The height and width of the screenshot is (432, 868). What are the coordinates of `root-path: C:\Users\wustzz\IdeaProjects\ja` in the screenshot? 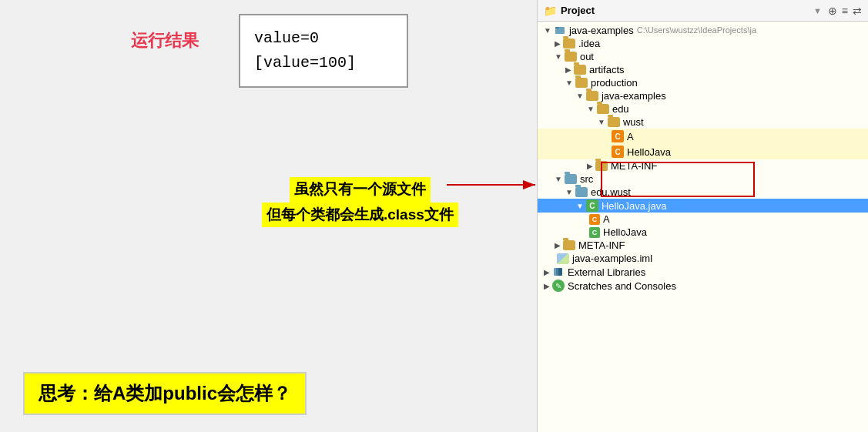 It's located at (696, 30).